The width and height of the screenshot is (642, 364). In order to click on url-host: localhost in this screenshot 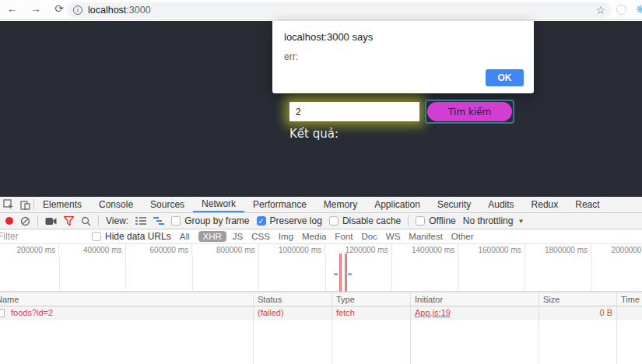, I will do `click(107, 10)`.